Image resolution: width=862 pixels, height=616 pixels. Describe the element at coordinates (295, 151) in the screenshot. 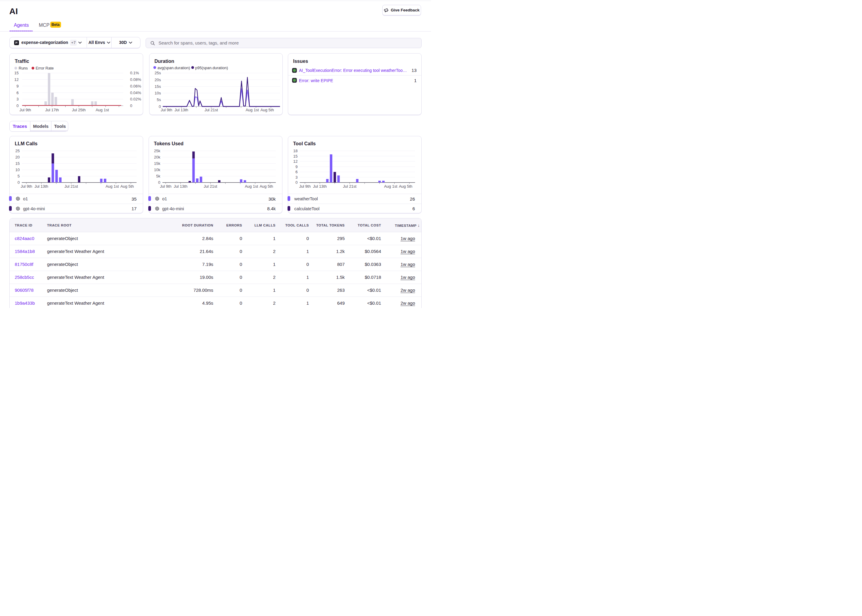

I see `svg-text: 18` at that location.